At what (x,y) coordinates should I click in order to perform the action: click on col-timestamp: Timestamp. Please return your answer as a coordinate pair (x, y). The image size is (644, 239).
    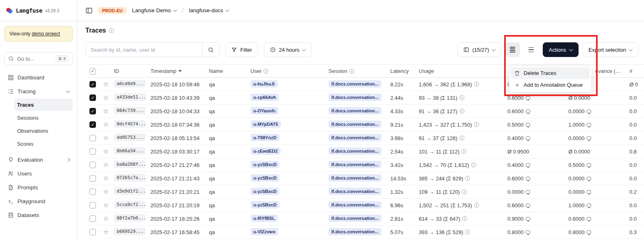
    Looking at the image, I should click on (177, 71).